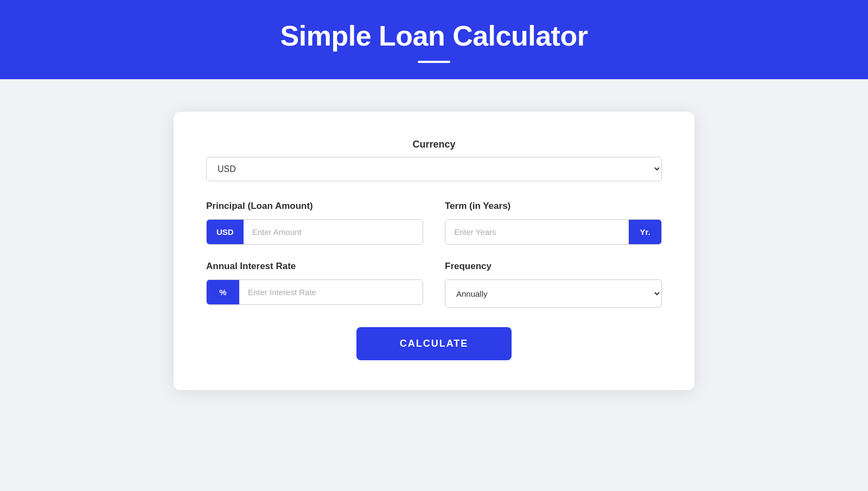 This screenshot has width=868, height=491. What do you see at coordinates (434, 344) in the screenshot?
I see `calculate-button: CALCULATE` at bounding box center [434, 344].